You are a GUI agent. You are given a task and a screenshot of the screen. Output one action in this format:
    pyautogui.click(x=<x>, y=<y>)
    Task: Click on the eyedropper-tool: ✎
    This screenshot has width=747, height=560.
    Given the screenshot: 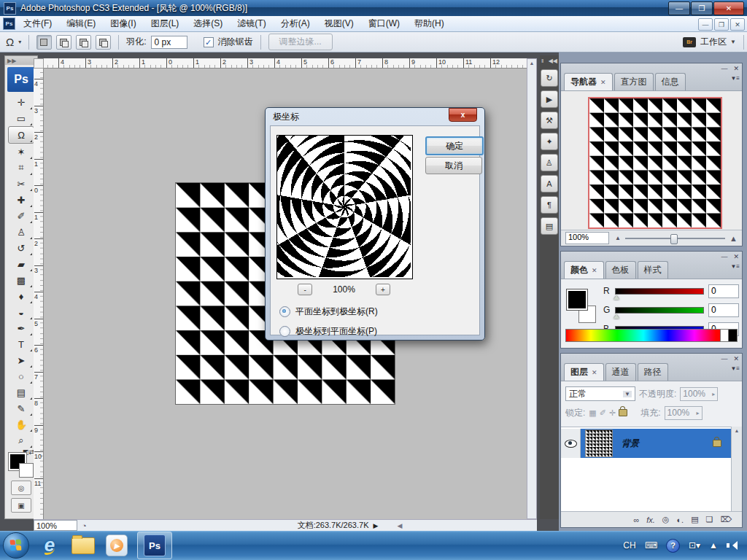 What is the action you would take?
    pyautogui.click(x=21, y=408)
    